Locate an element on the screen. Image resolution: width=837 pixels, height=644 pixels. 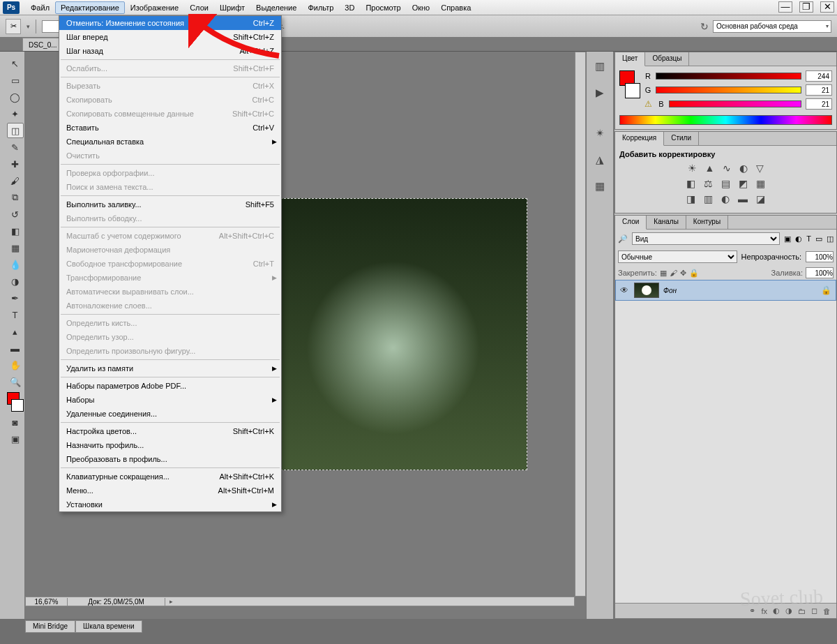
histogram-panel-icon: ◮ is located at coordinates (600, 160).